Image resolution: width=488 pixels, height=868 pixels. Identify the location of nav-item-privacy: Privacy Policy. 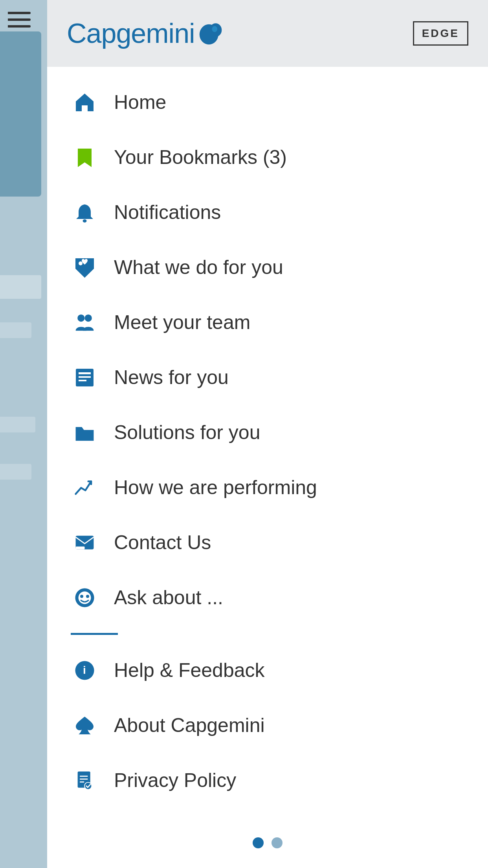
(268, 780).